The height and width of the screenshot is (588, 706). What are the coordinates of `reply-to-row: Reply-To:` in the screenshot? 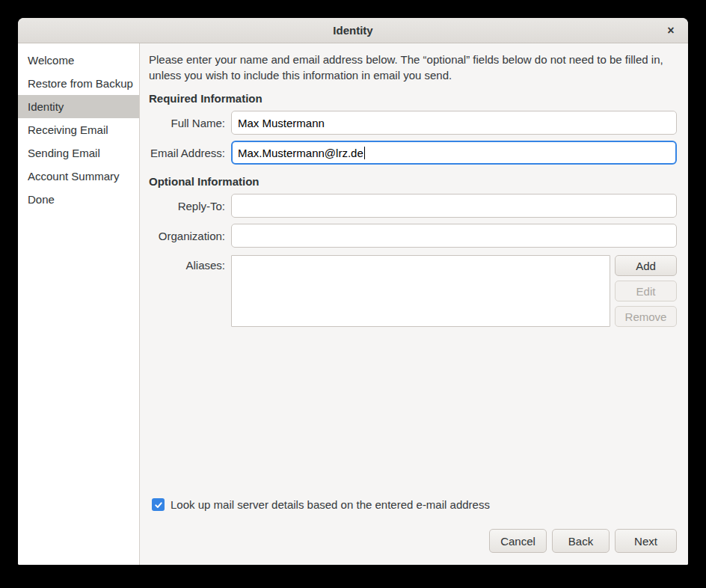 It's located at (413, 206).